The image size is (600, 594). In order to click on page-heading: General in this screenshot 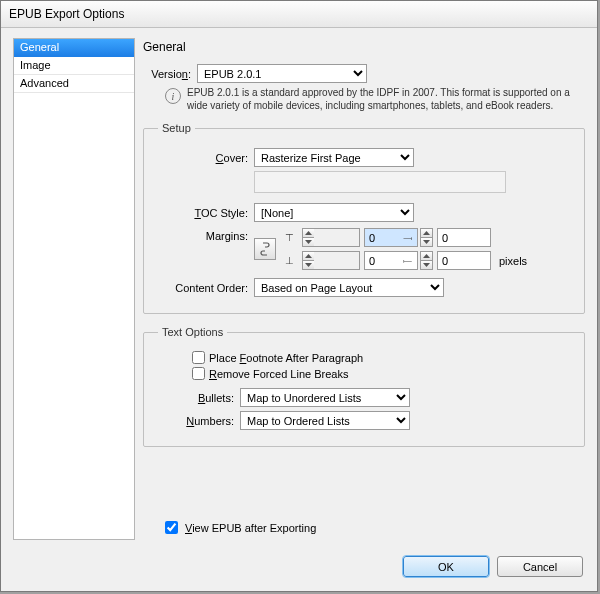, I will do `click(364, 47)`.